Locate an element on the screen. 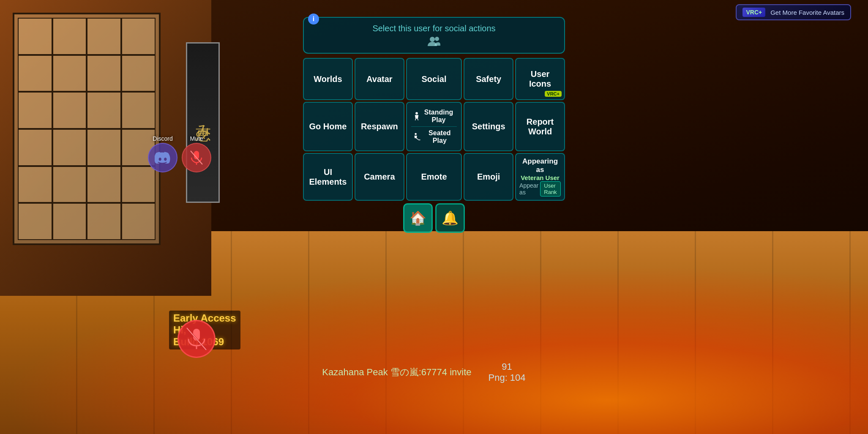 This screenshot has width=868, height=434. menu-emoji-button: Emoji is located at coordinates (489, 177).